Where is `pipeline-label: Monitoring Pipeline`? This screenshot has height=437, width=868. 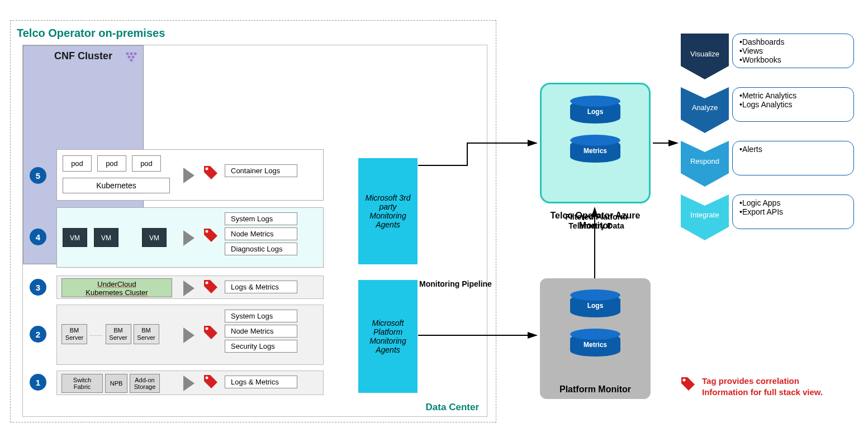 pipeline-label: Monitoring Pipeline is located at coordinates (456, 284).